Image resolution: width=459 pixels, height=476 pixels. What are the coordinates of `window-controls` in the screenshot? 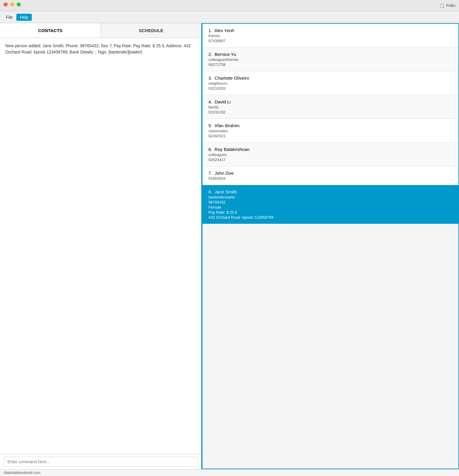 It's located at (12, 4).